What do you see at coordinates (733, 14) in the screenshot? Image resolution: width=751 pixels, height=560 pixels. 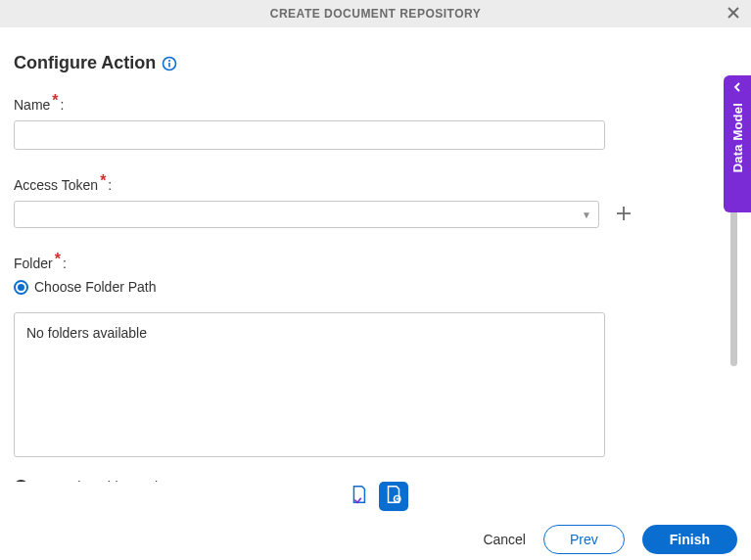 I see `close-icon` at bounding box center [733, 14].